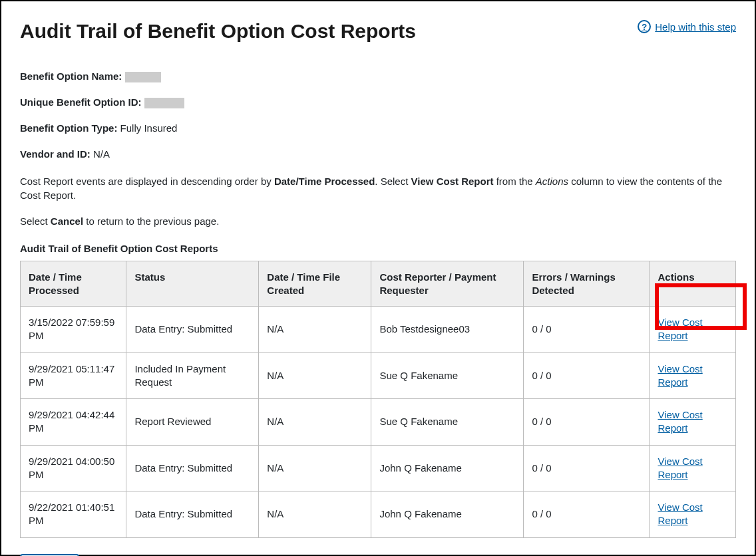 The image size is (756, 556). What do you see at coordinates (378, 188) in the screenshot?
I see `description-line-1: Cost Report events are displayed in desc…` at bounding box center [378, 188].